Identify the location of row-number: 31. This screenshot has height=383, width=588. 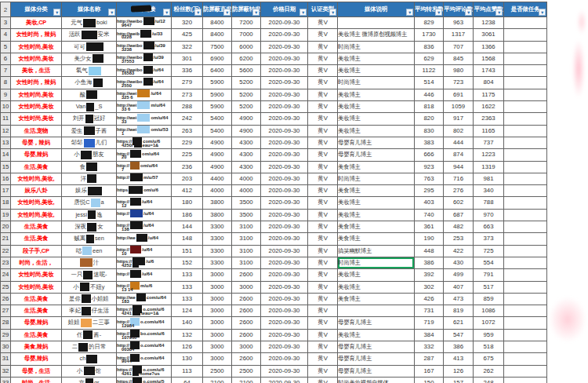
(6, 359).